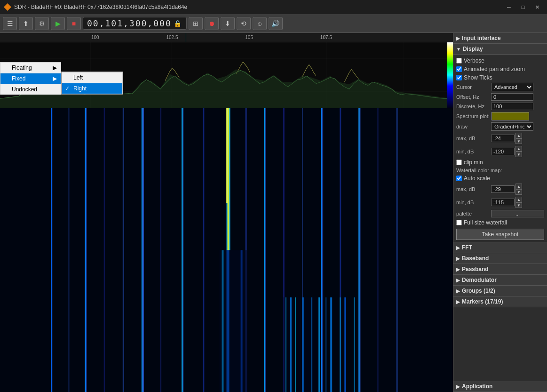 The height and width of the screenshot is (392, 547). I want to click on display-content: Verbose Animated pan and zoom Show Ticks…, so click(500, 149).